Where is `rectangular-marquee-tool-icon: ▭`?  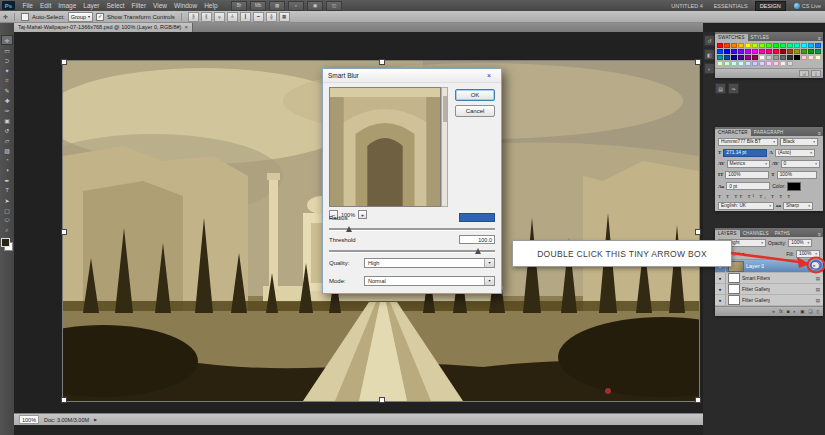
rectangular-marquee-tool-icon: ▭ is located at coordinates (7, 50).